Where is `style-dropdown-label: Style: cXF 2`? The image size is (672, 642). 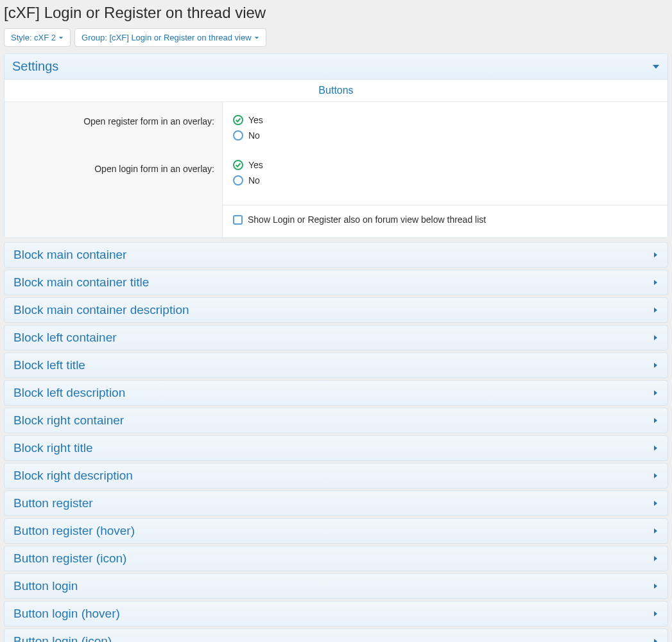
style-dropdown-label: Style: cXF 2 is located at coordinates (33, 37).